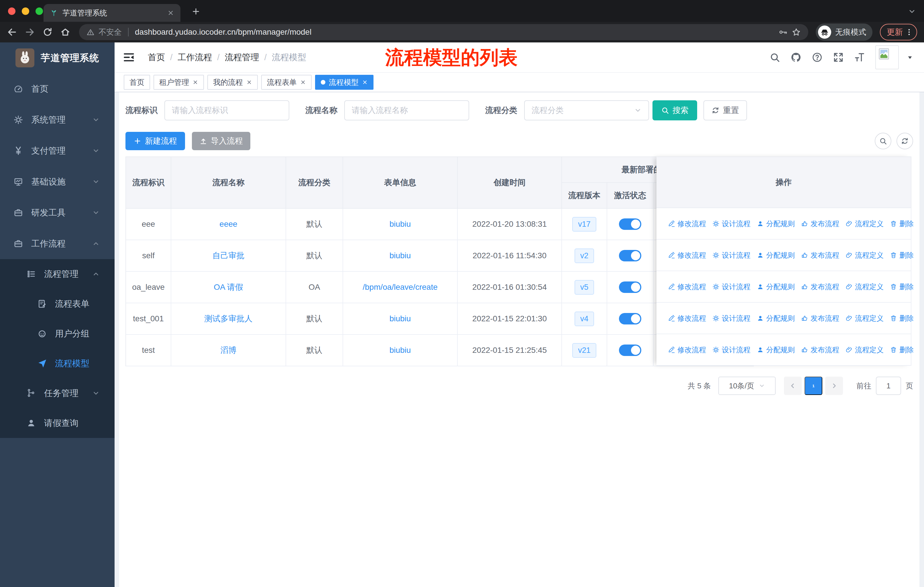 The image size is (924, 587). I want to click on sidebar-item-user-group: 用户分组, so click(58, 334).